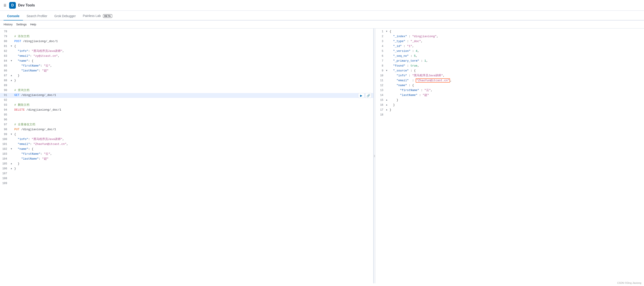  Describe the element at coordinates (186, 61) in the screenshot. I see `table-row: 84 ▼ "name": {` at that location.